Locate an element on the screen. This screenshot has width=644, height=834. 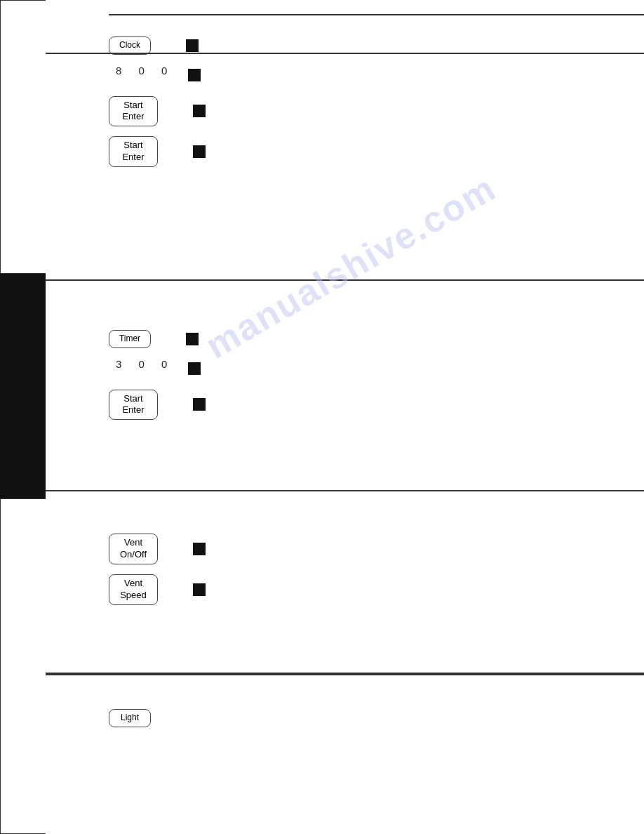
timer-digits-row: 3 0 0 is located at coordinates (376, 369).